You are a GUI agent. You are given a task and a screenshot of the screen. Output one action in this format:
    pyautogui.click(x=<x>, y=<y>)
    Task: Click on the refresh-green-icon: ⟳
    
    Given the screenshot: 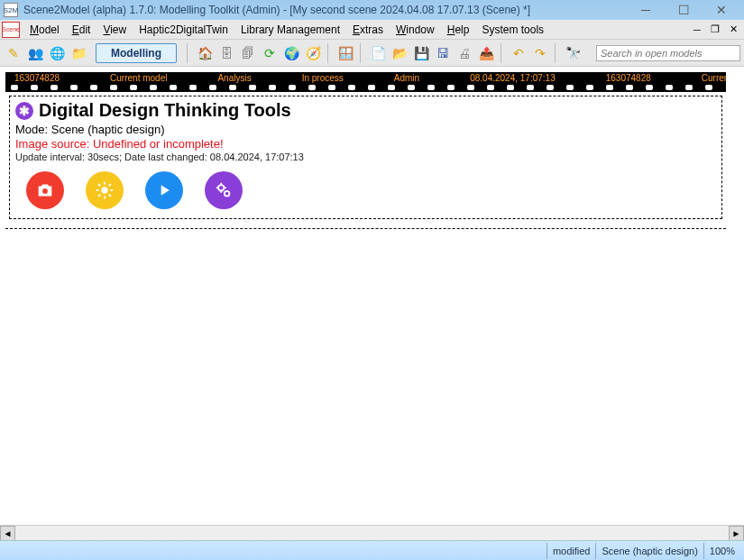 What is the action you would take?
    pyautogui.click(x=270, y=53)
    